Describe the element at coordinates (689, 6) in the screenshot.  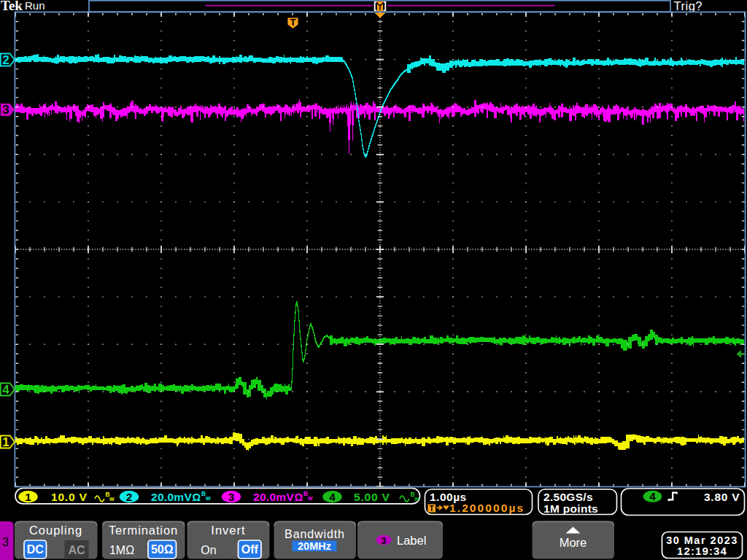
I see `svg-text: Trig?` at that location.